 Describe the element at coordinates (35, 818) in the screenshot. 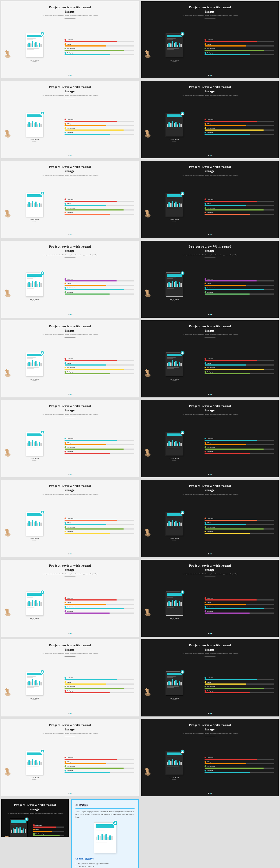

I see `slide-21: Project review with roundimage It is a l…` at that location.